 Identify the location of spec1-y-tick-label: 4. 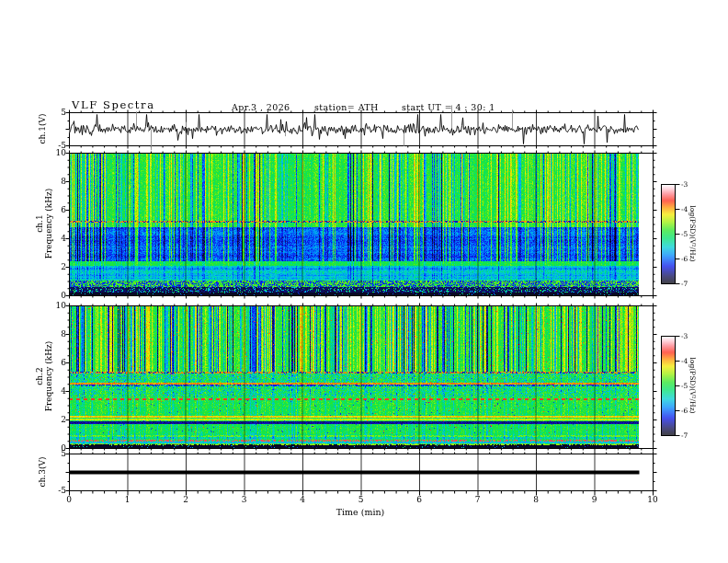
(56, 238).